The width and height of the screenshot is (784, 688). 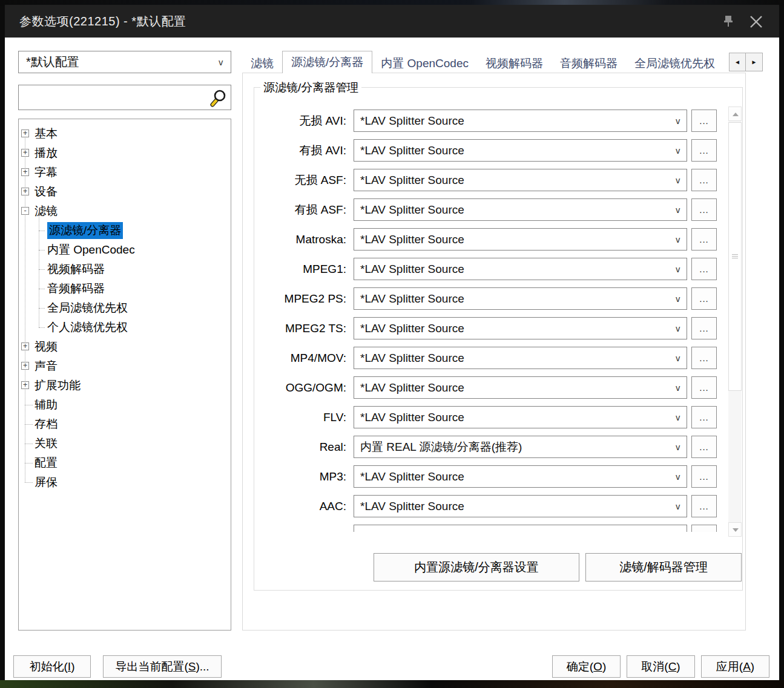 What do you see at coordinates (76, 269) in the screenshot?
I see `tree-item-label: 视频解码器` at bounding box center [76, 269].